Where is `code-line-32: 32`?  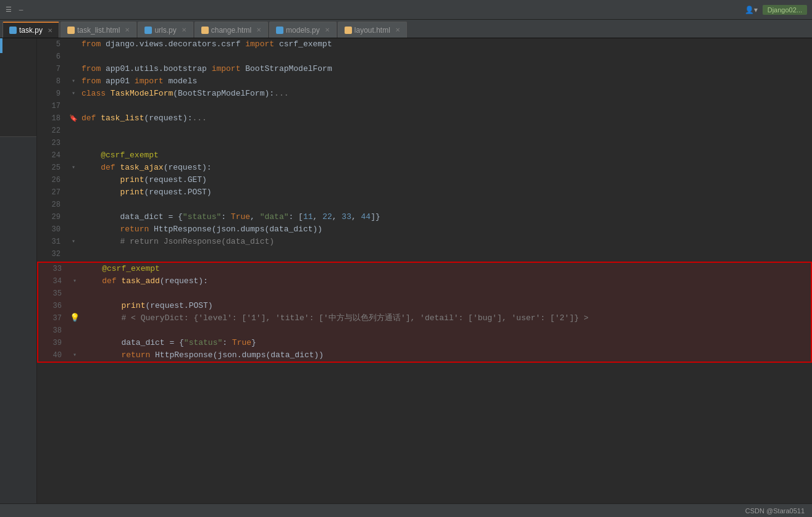
code-line-32: 32 is located at coordinates (425, 254).